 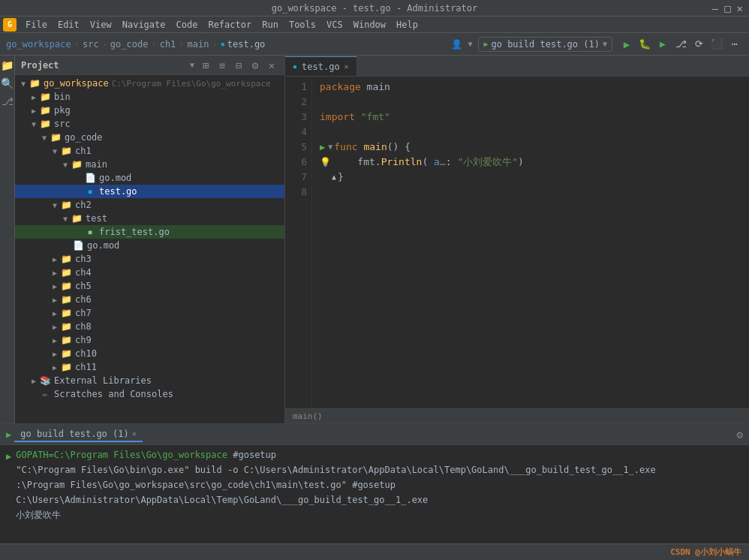 What do you see at coordinates (456, 44) in the screenshot?
I see `user-icon: 👤` at bounding box center [456, 44].